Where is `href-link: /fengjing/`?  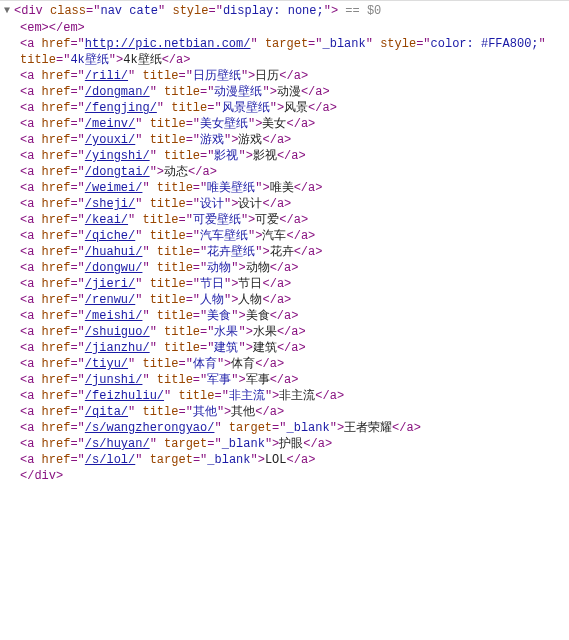 href-link: /fengjing/ is located at coordinates (121, 108).